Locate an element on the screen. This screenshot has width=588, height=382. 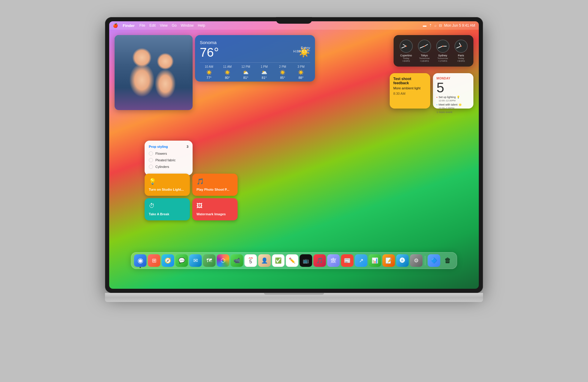
weather-forecast: 10 AM ☀️ 77° 11 AM ☀️ 80° 12 PM ⛅ 81 is located at coordinates (255, 71).